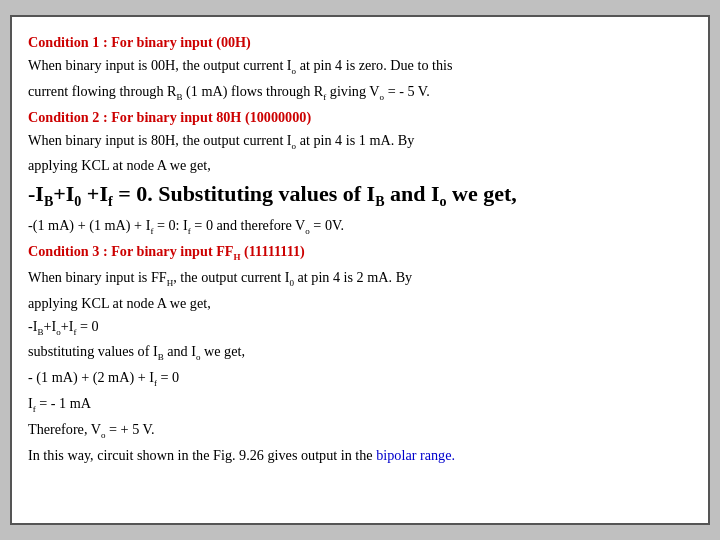  Describe the element at coordinates (360, 455) in the screenshot. I see `conclusion-line: In this way, circuit shown in the Fig. 9…` at that location.